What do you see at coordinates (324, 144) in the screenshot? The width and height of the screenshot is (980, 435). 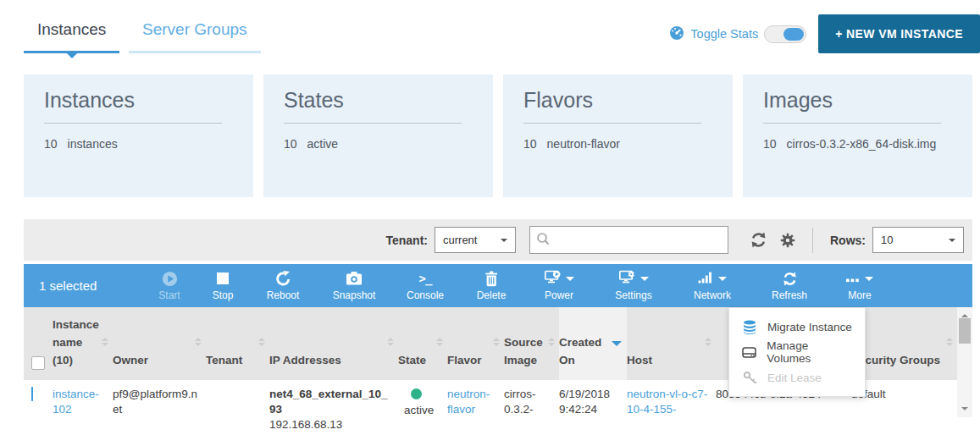 I see `card-label: active` at bounding box center [324, 144].